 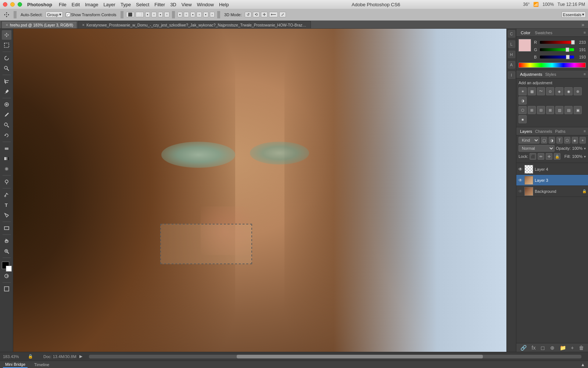 What do you see at coordinates (574, 15) in the screenshot?
I see `workspace-dropdown: Essentials ▾` at bounding box center [574, 15].